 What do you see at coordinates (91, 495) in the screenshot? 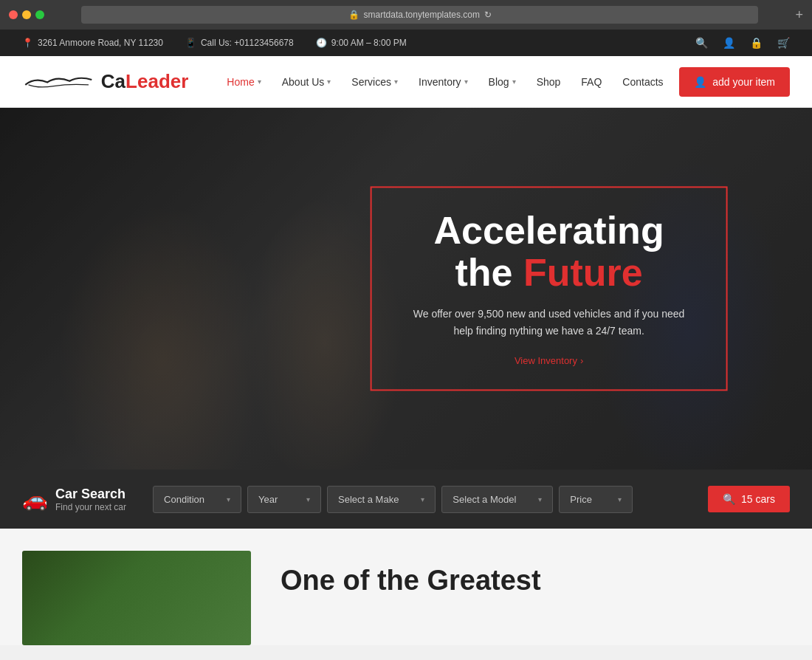
I see `search-section-title: Car Search` at bounding box center [91, 495].